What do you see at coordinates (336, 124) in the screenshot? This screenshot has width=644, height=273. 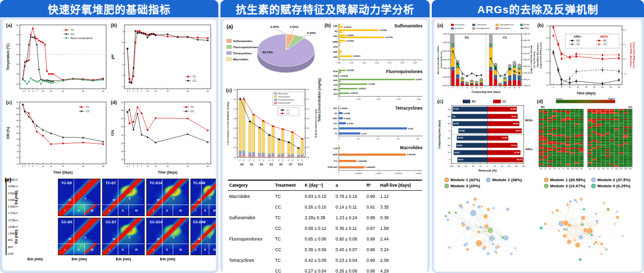 I see `svg-text: CTC` at bounding box center [336, 124].